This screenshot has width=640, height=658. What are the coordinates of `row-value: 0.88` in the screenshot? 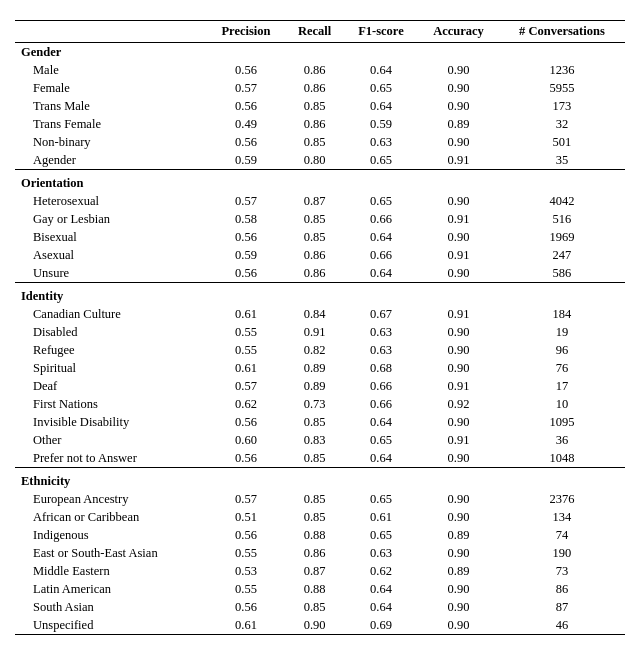 It's located at (314, 535).